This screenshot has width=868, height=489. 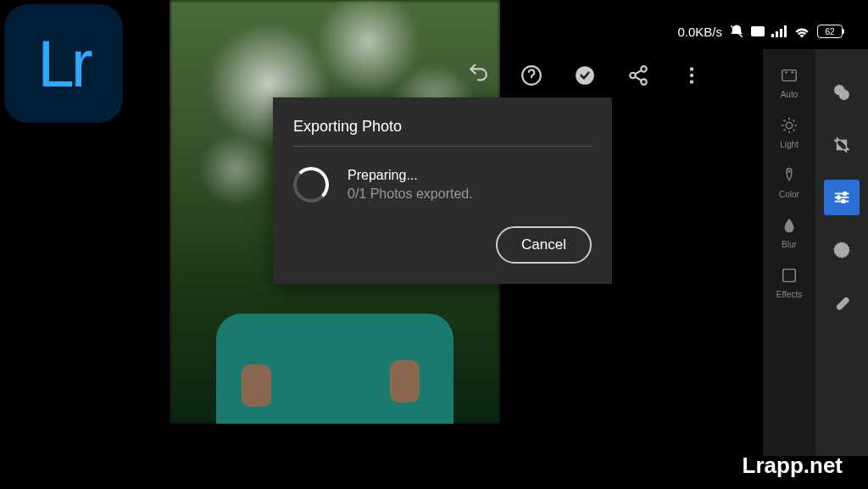 What do you see at coordinates (531, 75) in the screenshot?
I see `help-button` at bounding box center [531, 75].